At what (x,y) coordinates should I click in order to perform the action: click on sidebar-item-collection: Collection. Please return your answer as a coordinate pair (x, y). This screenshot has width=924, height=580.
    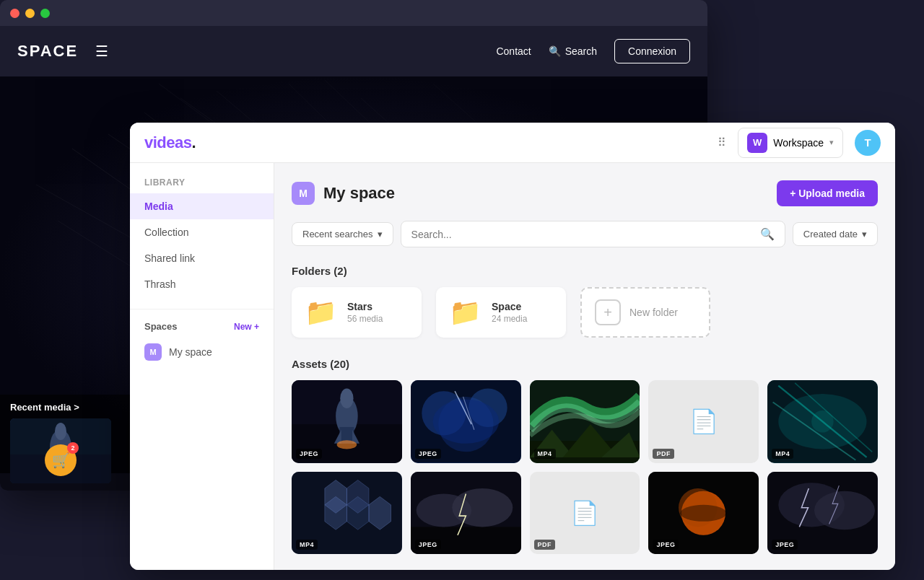
    Looking at the image, I should click on (202, 232).